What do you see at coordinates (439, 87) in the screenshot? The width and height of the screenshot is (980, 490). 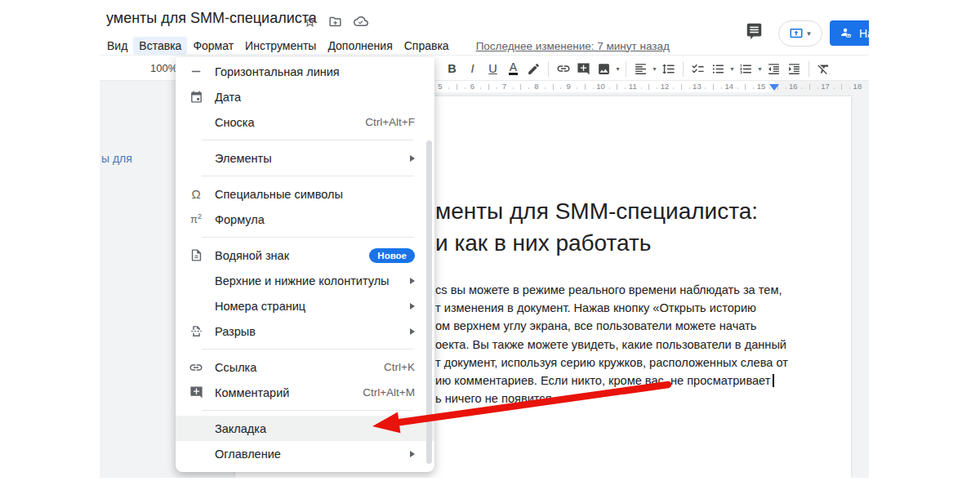 I see `ruler-number: 5` at bounding box center [439, 87].